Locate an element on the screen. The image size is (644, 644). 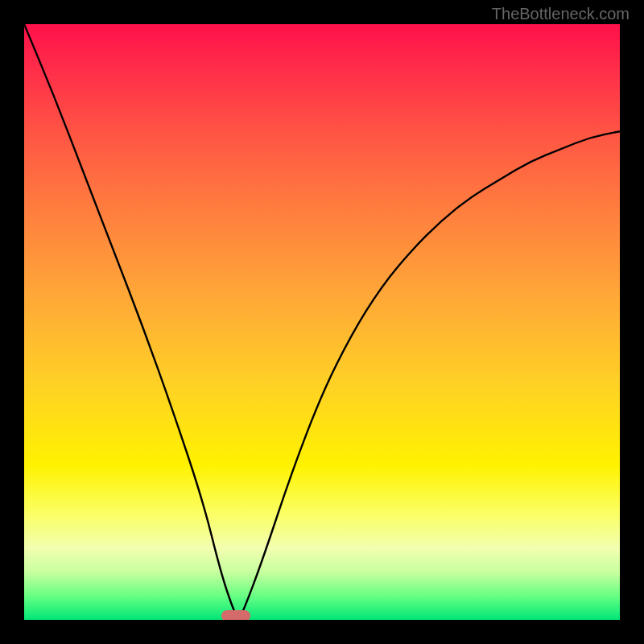
optimal-marker is located at coordinates (236, 615).